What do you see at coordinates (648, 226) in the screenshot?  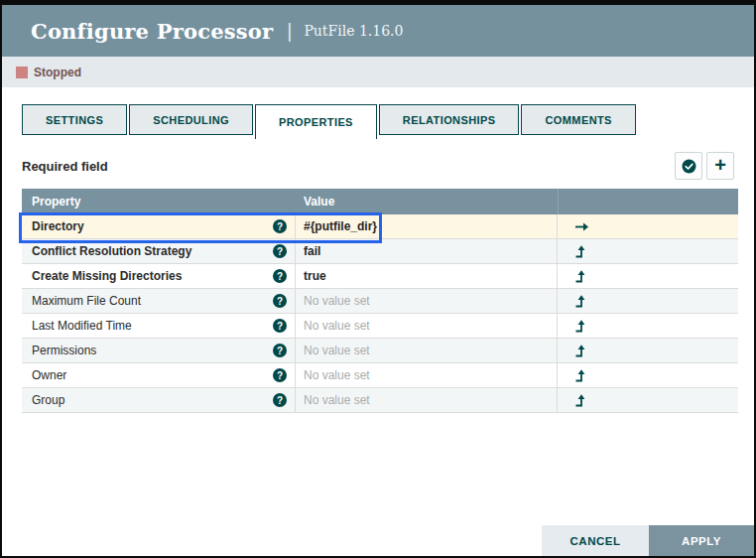 I see `goto-parameter-button` at bounding box center [648, 226].